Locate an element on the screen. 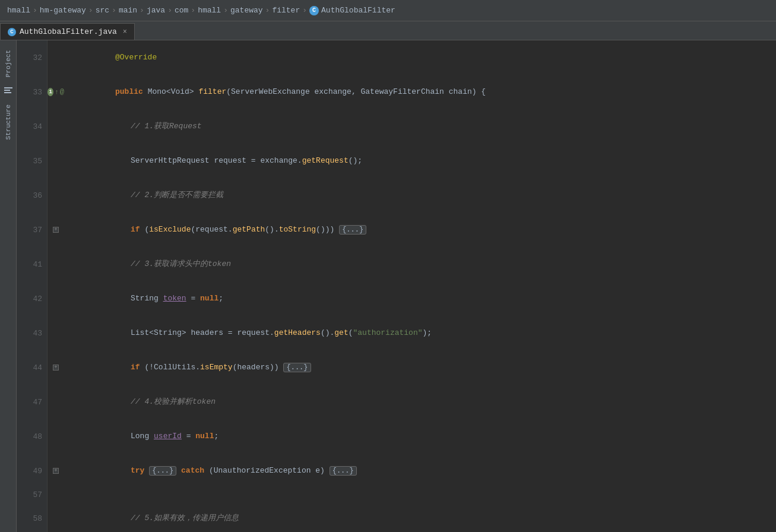 Image resolution: width=776 pixels, height=532 pixels. method-tostring-37: toString is located at coordinates (297, 229).